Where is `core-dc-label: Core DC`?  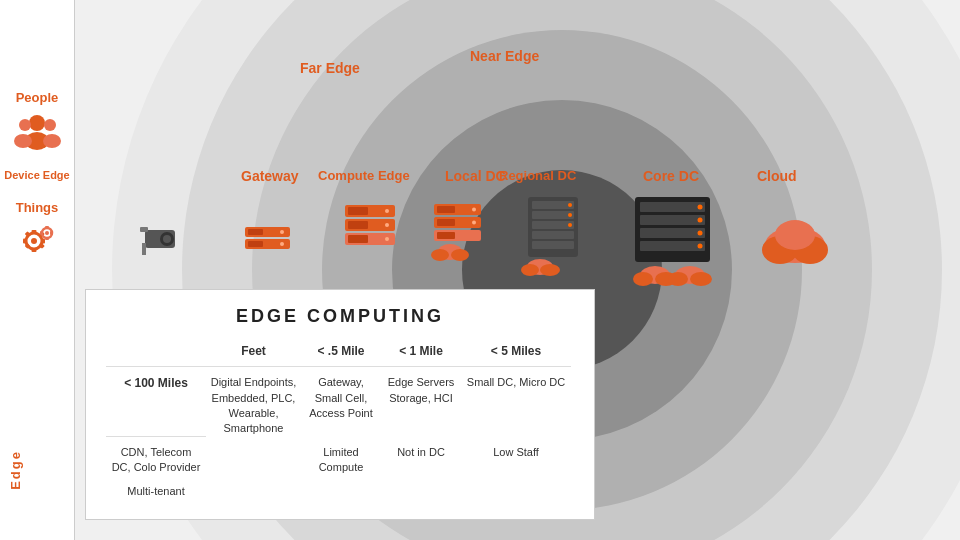
core-dc-label: Core DC is located at coordinates (671, 176).